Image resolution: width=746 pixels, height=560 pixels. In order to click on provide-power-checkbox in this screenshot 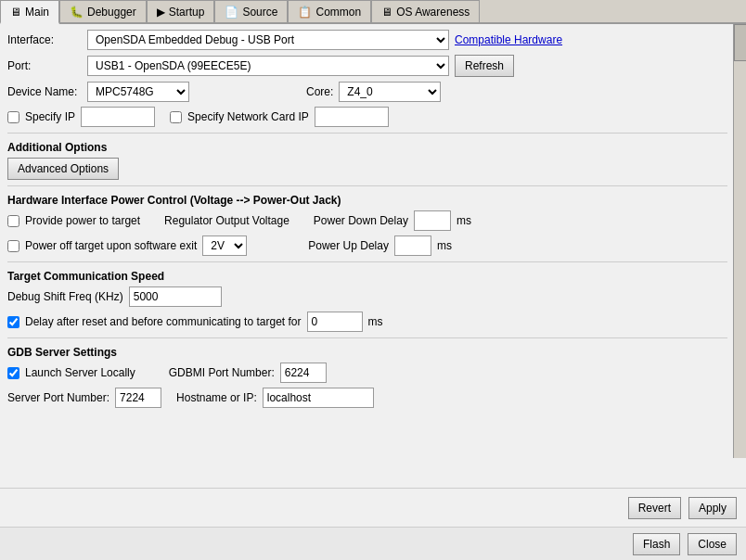, I will do `click(13, 221)`.